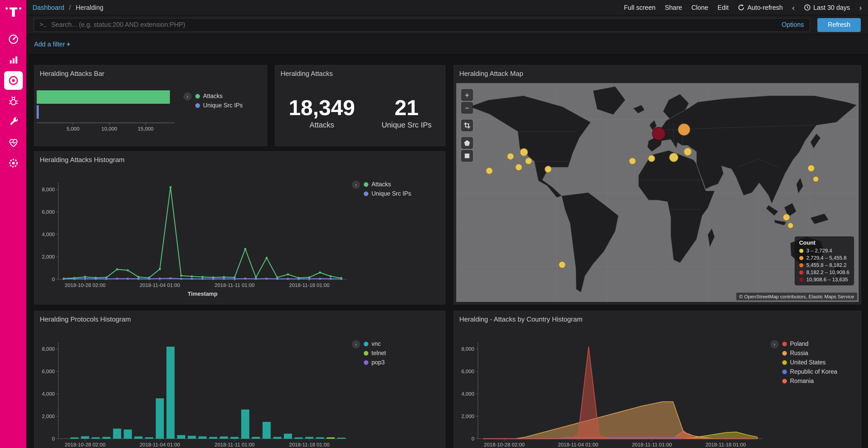  What do you see at coordinates (723, 7) in the screenshot?
I see `edit-button: Edit` at bounding box center [723, 7].